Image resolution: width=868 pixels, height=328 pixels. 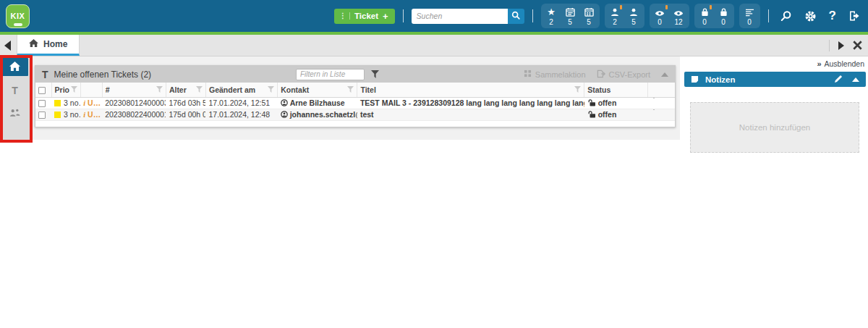 I want to click on collapse-widget-icon, so click(x=665, y=75).